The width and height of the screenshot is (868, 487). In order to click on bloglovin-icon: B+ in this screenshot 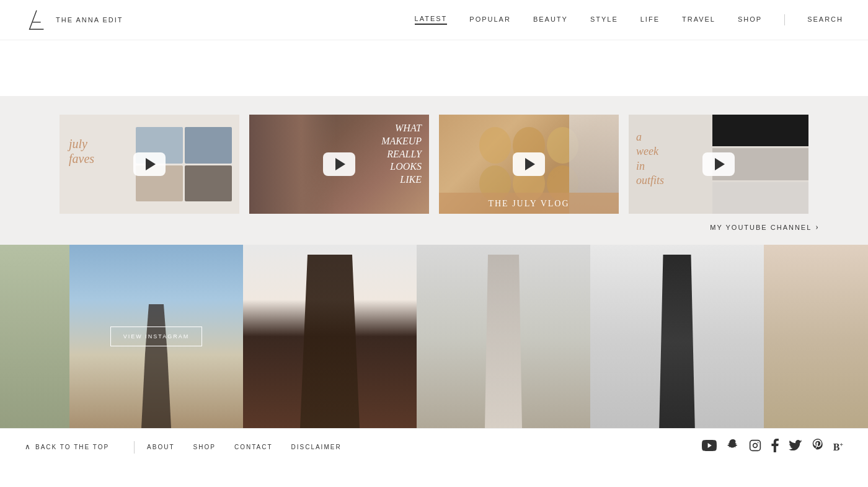, I will do `click(838, 447)`.